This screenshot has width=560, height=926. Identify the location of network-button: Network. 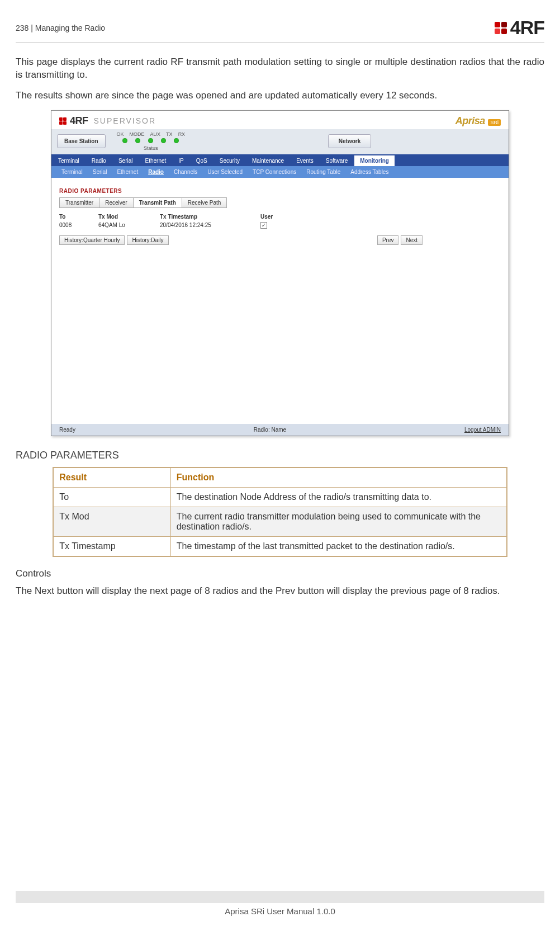
(350, 141).